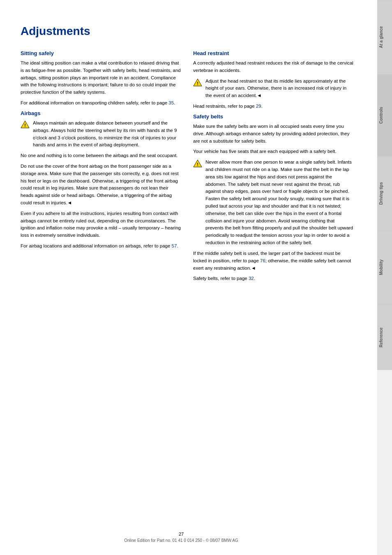 The image size is (392, 555). What do you see at coordinates (385, 267) in the screenshot?
I see `sidebar-item-mobility: Mobility` at bounding box center [385, 267].